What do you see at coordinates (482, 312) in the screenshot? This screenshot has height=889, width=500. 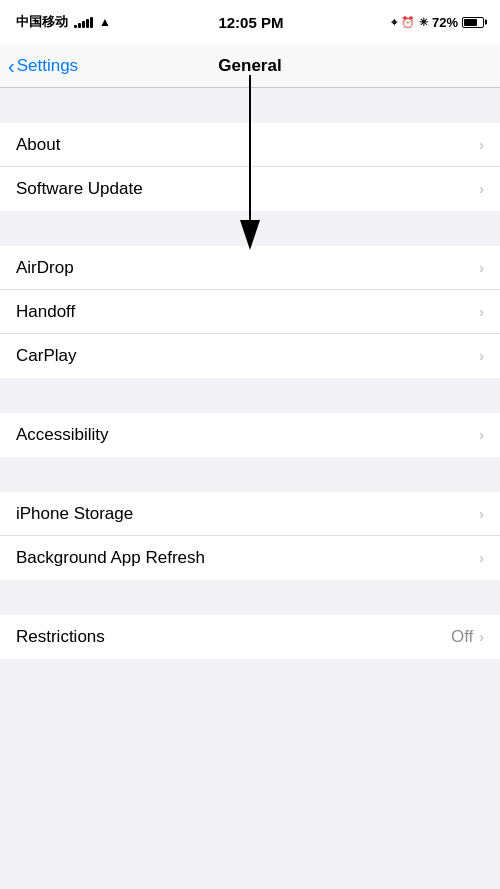 I see `handoff-row-right: ›` at bounding box center [482, 312].